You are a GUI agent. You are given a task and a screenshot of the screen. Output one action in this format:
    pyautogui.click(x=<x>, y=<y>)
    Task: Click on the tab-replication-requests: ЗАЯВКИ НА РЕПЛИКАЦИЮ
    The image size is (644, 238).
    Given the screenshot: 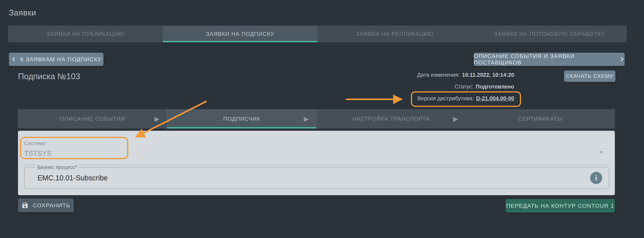 What is the action you would take?
    pyautogui.click(x=395, y=34)
    